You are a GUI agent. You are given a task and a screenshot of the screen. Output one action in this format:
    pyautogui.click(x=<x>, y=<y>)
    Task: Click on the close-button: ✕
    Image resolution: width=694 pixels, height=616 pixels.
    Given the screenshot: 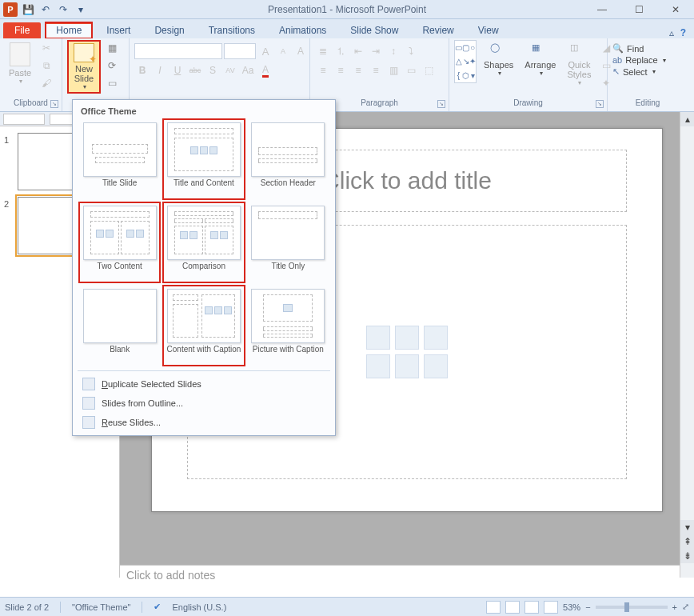 What is the action you would take?
    pyautogui.click(x=676, y=10)
    